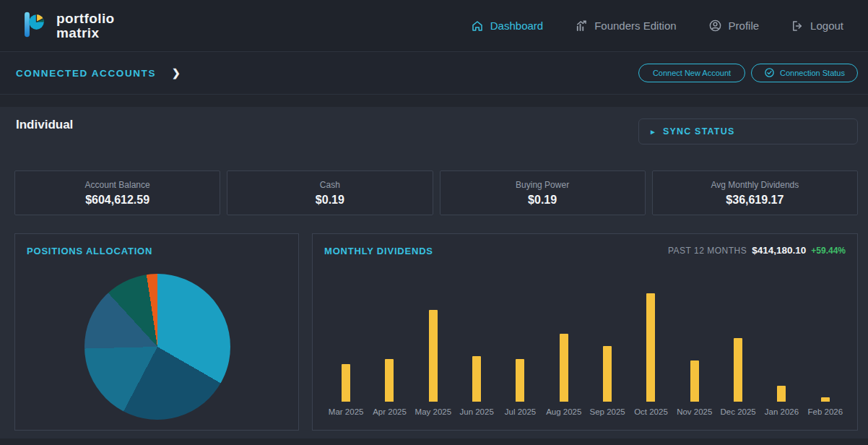 The width and height of the screenshot is (868, 445). I want to click on x-axis-label: Mar 2025, so click(346, 412).